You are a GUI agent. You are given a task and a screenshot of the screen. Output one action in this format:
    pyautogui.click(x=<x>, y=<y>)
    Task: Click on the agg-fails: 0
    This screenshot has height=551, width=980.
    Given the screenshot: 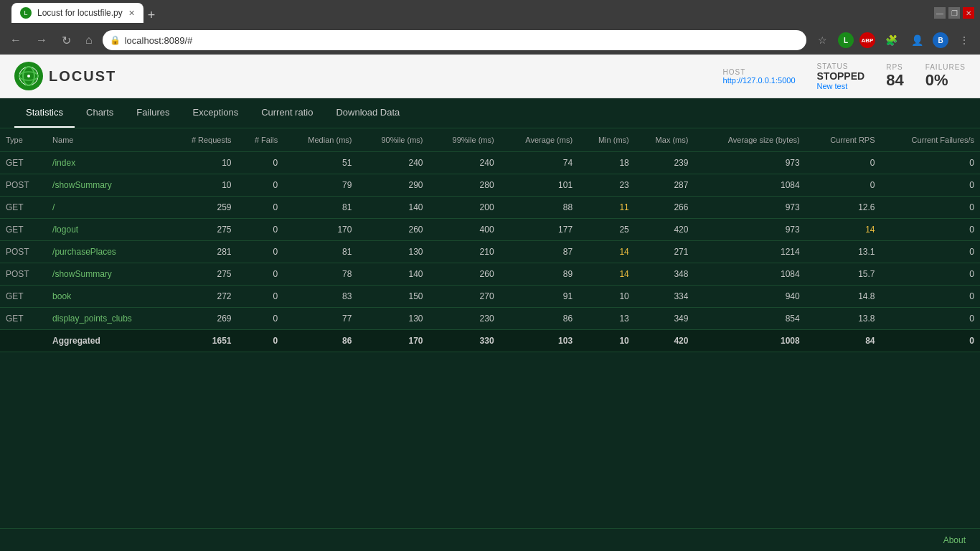 What is the action you would take?
    pyautogui.click(x=261, y=342)
    